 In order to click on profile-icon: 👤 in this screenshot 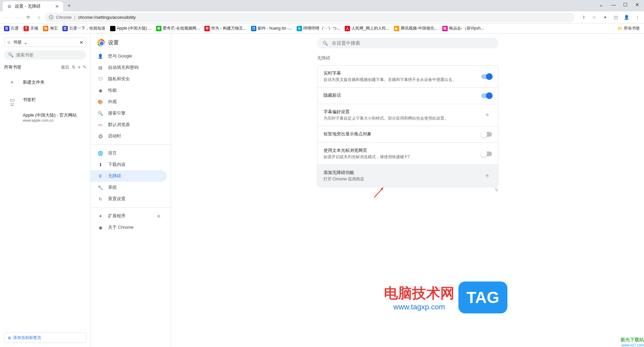, I will do `click(627, 17)`.